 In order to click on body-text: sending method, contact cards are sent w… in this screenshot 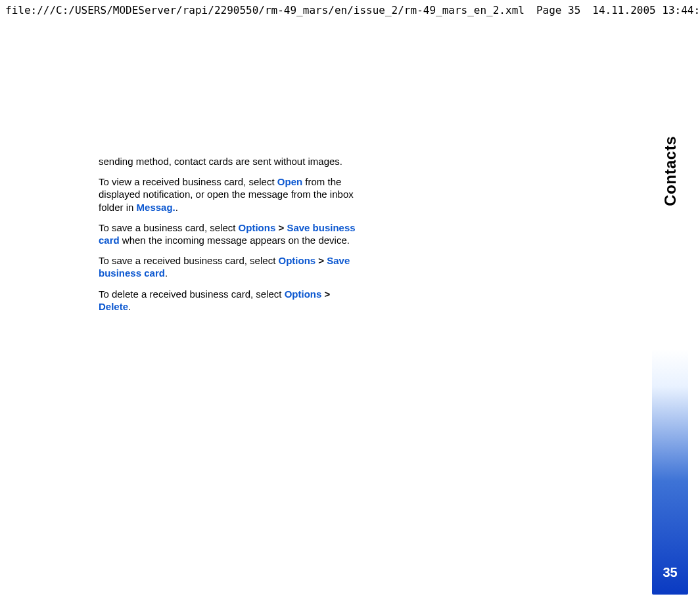, I will do `click(231, 238)`.